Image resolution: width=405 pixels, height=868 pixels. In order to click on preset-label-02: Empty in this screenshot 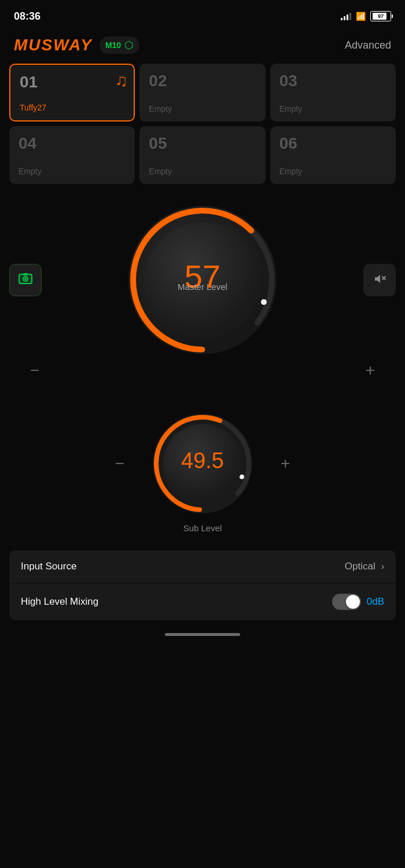, I will do `click(203, 109)`.